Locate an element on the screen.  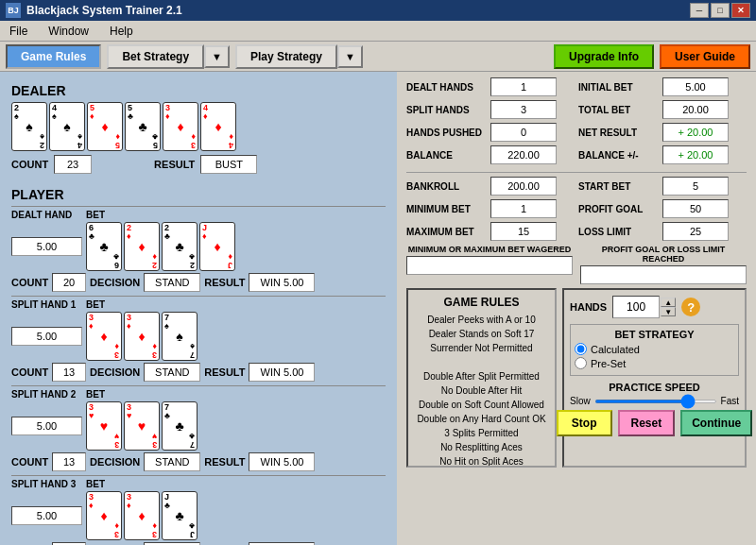
hands-value is located at coordinates (636, 307).